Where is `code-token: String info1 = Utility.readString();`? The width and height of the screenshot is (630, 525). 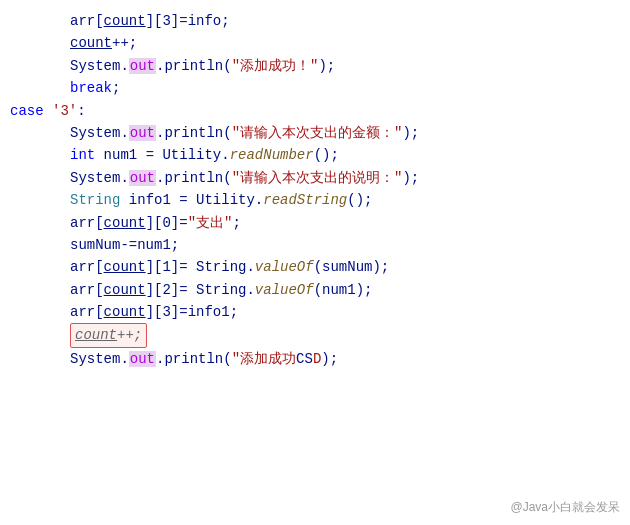
code-token: String info1 = Utility.readString(); is located at coordinates (221, 200).